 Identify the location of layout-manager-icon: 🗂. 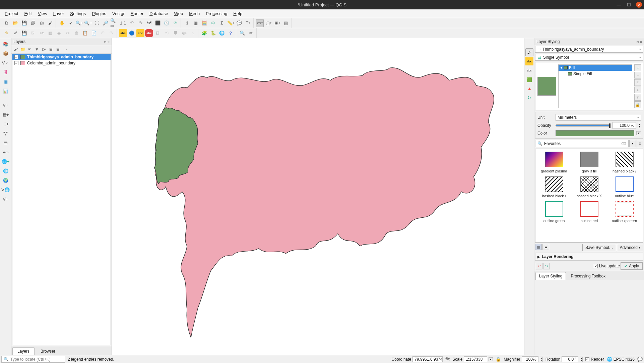
(42, 23).